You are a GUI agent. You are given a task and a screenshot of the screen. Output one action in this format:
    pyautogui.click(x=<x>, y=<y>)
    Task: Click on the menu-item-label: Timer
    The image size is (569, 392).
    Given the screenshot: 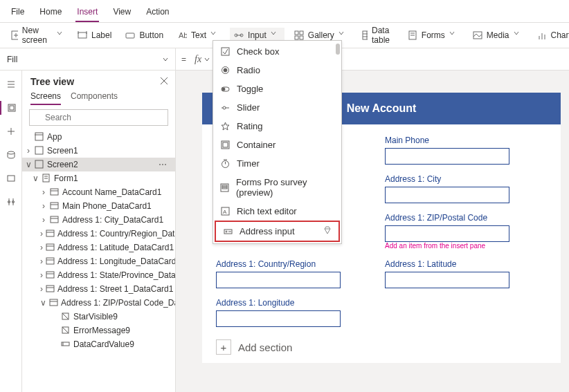 What is the action you would take?
    pyautogui.click(x=248, y=163)
    